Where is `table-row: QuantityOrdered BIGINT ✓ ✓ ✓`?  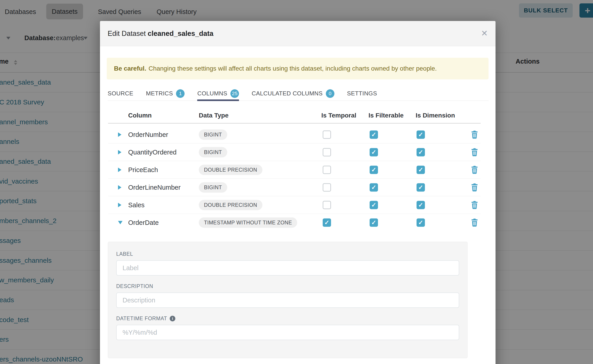 table-row: QuantityOrdered BIGINT ✓ ✓ ✓ is located at coordinates (298, 152).